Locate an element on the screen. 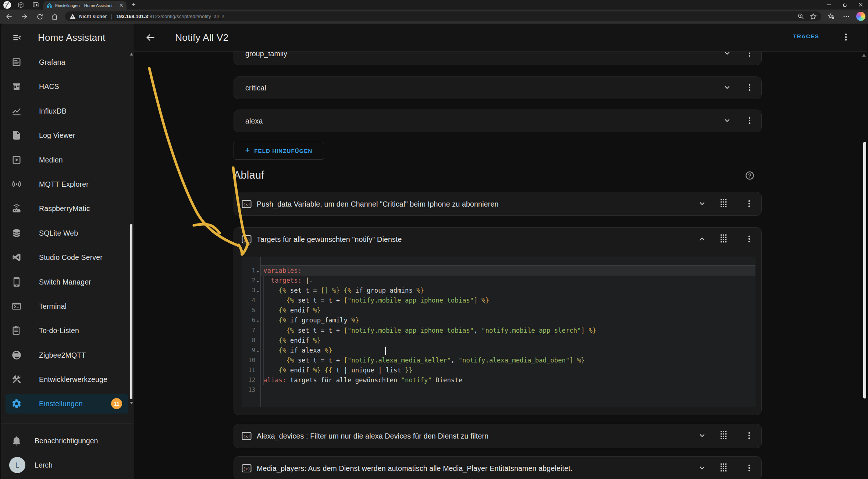 The width and height of the screenshot is (868, 479). line-number: 10 is located at coordinates (249, 360).